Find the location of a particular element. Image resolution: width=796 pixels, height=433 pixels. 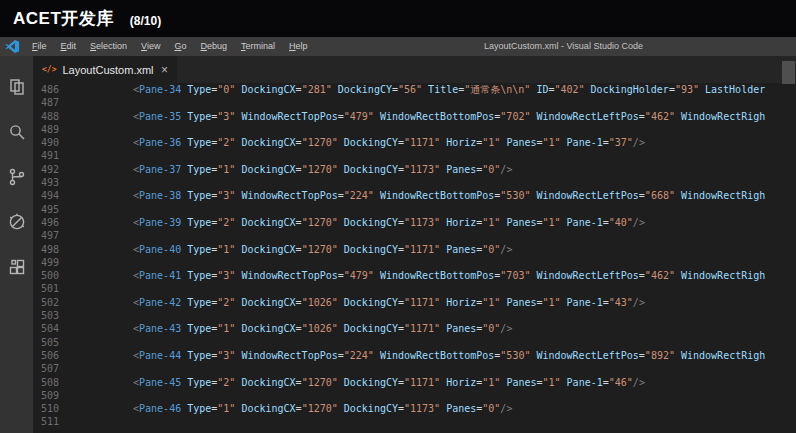

code-line: 487 is located at coordinates (414, 102).